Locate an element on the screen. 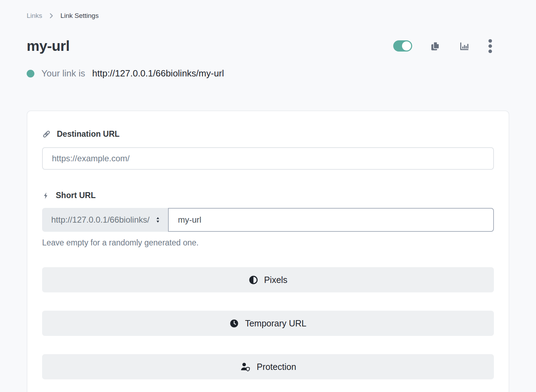  protection-section-button: Protection is located at coordinates (268, 367).